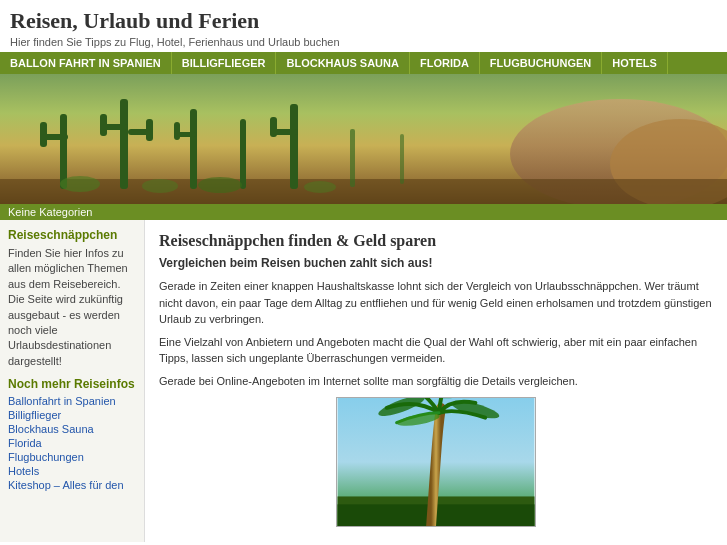 The image size is (727, 545). I want to click on sidebar-section1-title: Reiseschnäppchen, so click(72, 235).